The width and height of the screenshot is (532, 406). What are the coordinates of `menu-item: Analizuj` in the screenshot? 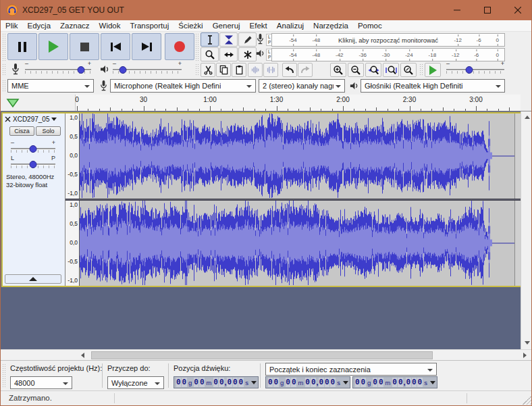 It's located at (290, 26).